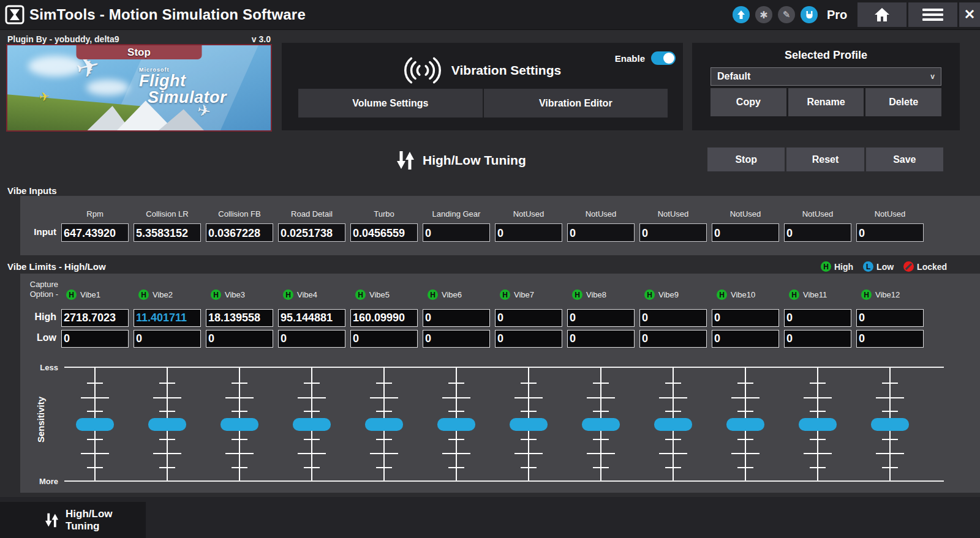 This screenshot has width=980, height=538. Describe the element at coordinates (506, 70) in the screenshot. I see `vibration-settings-title: Vibration Settings` at that location.